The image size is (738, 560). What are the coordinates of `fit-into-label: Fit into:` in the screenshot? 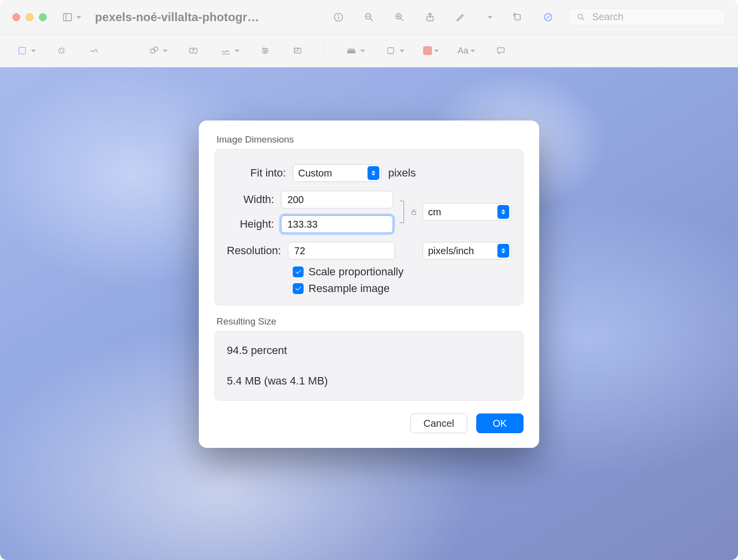 It's located at (256, 173).